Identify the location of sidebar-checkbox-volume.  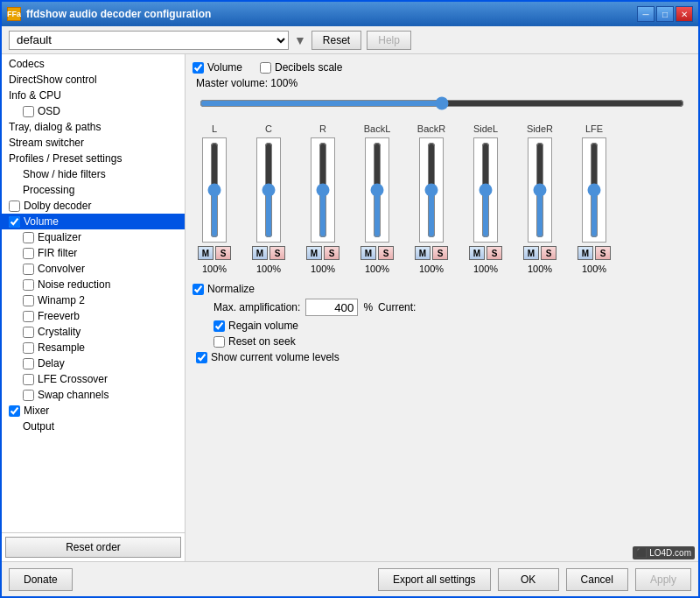
(14, 222).